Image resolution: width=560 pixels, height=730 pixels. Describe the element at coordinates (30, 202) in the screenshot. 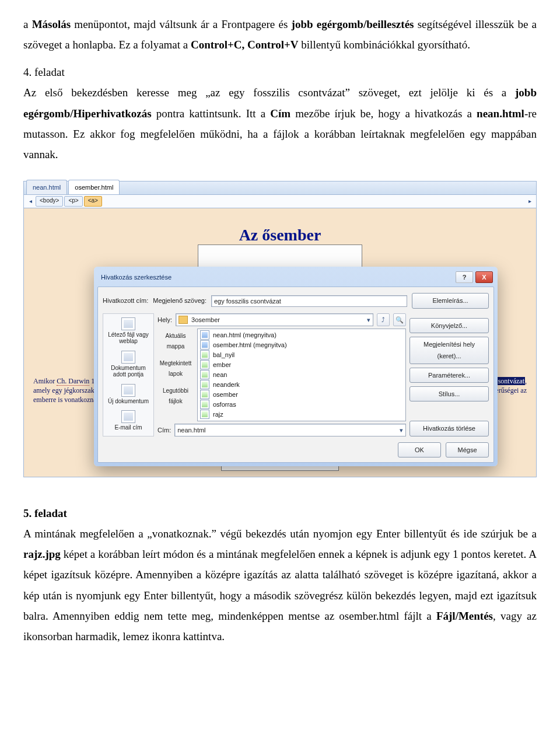

I see `crumb-nav-left-icon: ◂` at that location.